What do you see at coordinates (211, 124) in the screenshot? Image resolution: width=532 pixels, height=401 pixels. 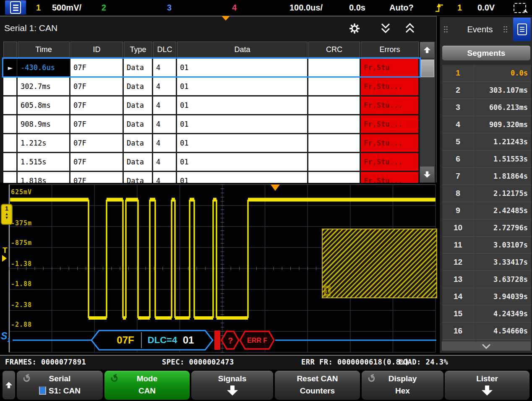 I see `lister-row: 908.9ms07FData401Fr,Stu...` at bounding box center [211, 124].